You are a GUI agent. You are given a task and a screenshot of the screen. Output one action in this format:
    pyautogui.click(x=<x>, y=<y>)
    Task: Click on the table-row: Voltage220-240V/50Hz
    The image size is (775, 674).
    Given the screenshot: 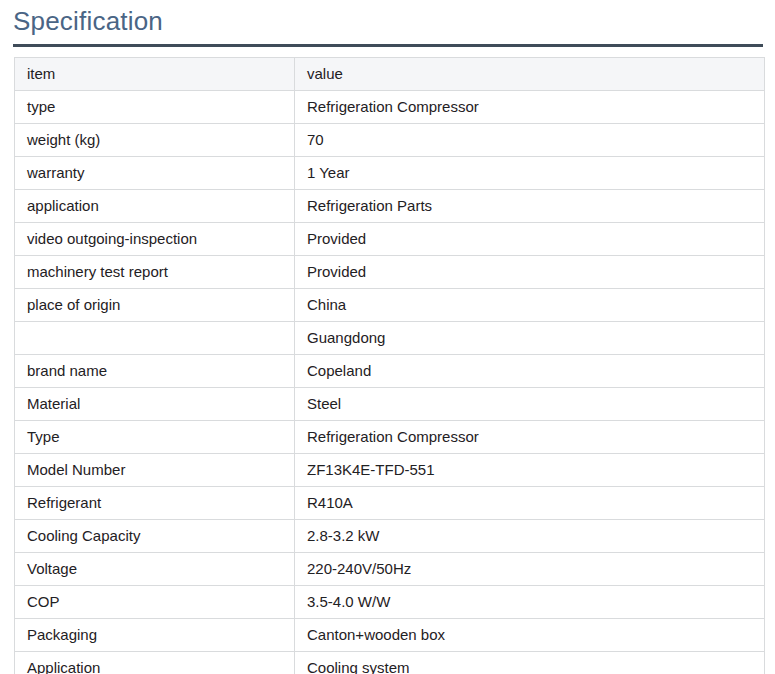 What is the action you would take?
    pyautogui.click(x=390, y=570)
    